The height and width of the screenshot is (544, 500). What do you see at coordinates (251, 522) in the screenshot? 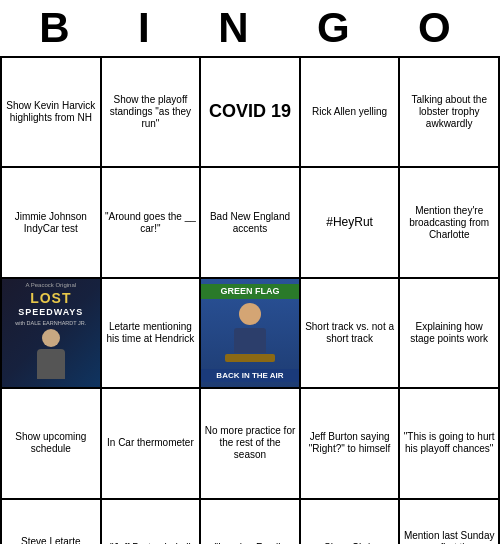
I see `cell-r4c2: "Leavine Family Racing"` at bounding box center [251, 522].